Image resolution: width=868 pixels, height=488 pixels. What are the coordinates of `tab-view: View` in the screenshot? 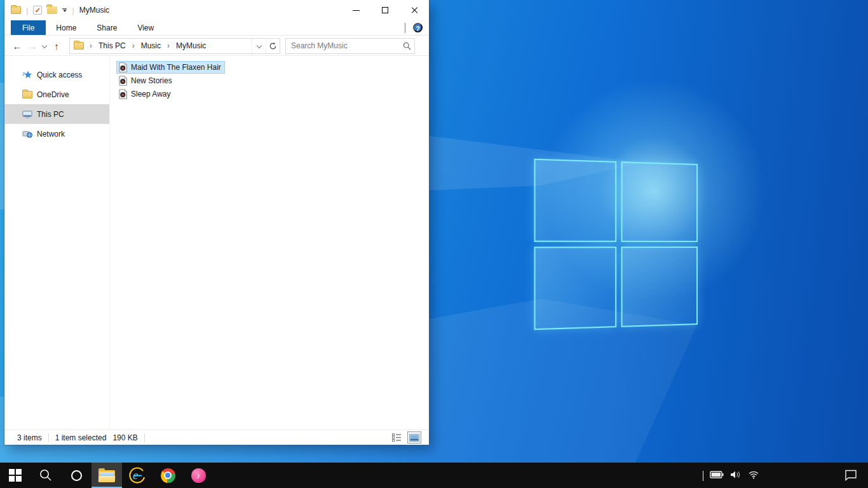 It's located at (146, 28).